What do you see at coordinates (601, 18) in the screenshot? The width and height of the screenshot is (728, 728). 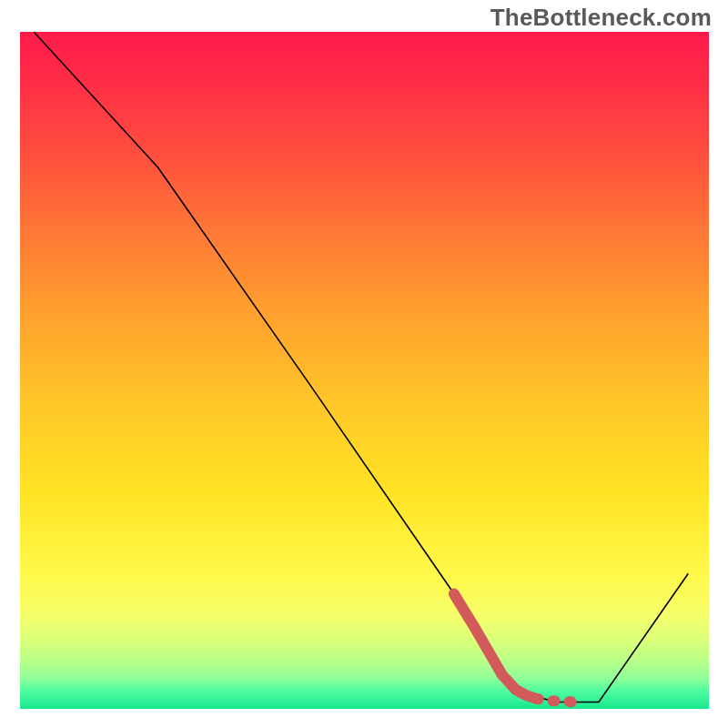 I see `watermark-text: TheBottleneck.com` at bounding box center [601, 18].